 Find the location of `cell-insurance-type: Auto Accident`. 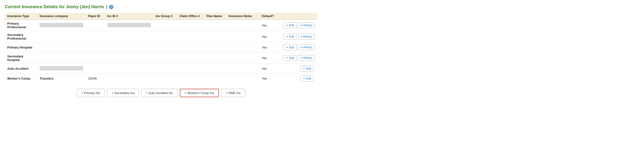

cell-insurance-type: Auto Accident is located at coordinates (21, 69).